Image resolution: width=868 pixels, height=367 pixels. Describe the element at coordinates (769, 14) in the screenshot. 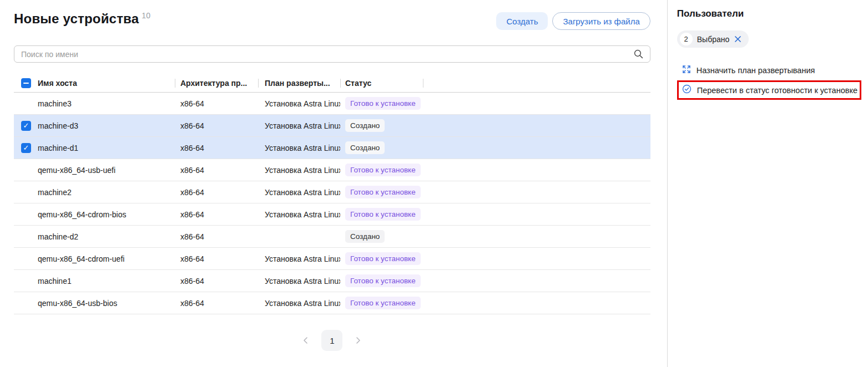

I see `sidebar-title: Пользователи` at that location.